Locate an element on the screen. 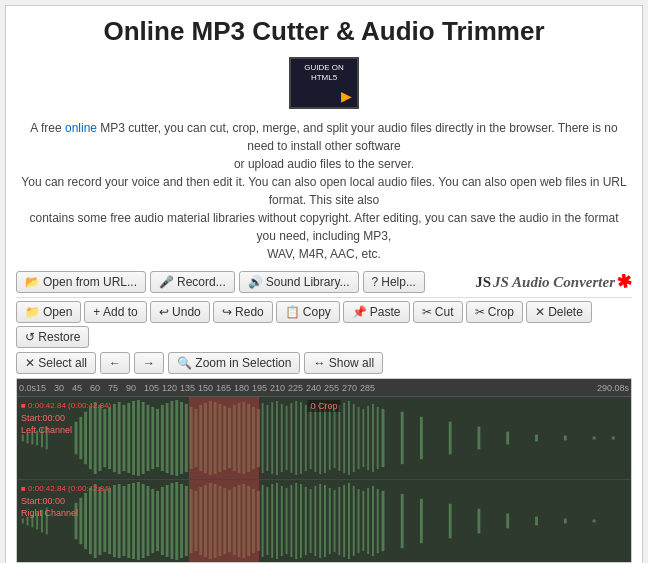 This screenshot has width=648, height=563. speaker-icon: 🔊 is located at coordinates (256, 282).